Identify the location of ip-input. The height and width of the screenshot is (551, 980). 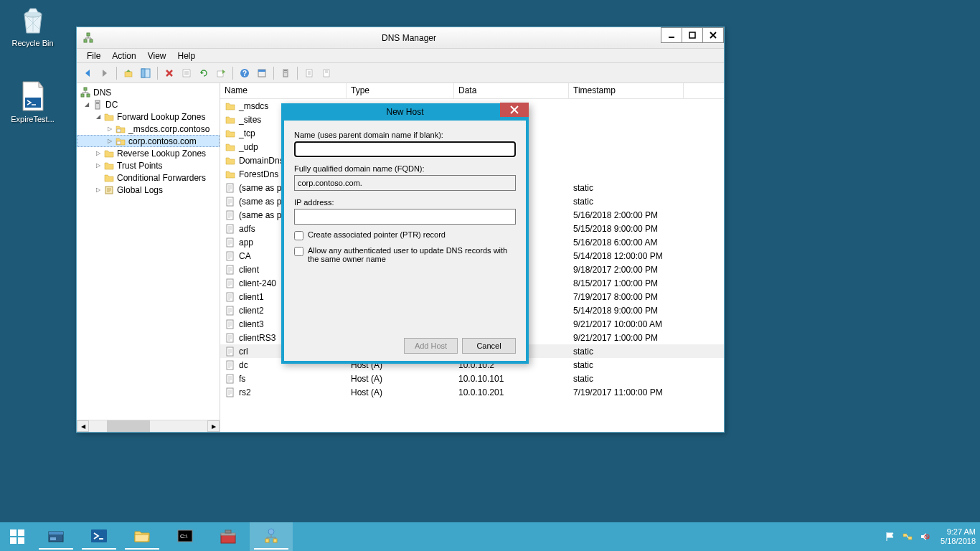
(405, 217).